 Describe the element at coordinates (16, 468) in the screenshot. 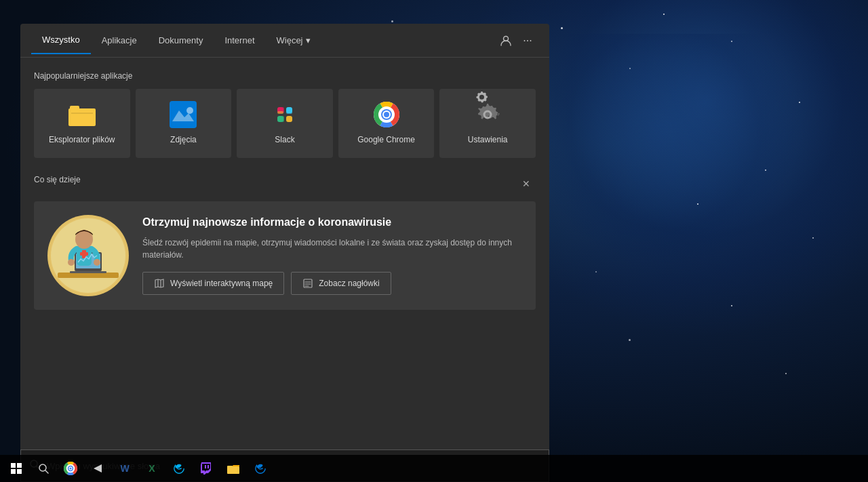

I see `taskbar-start-button` at that location.